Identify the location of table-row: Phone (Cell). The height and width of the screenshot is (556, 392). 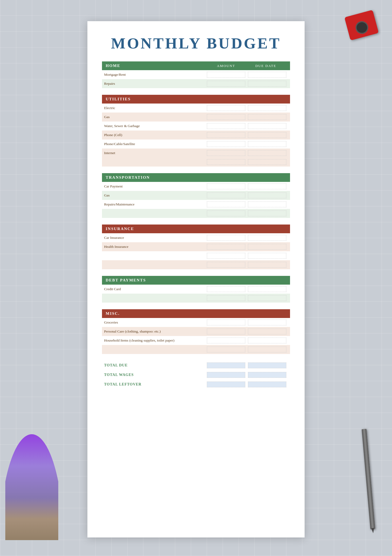
(196, 135).